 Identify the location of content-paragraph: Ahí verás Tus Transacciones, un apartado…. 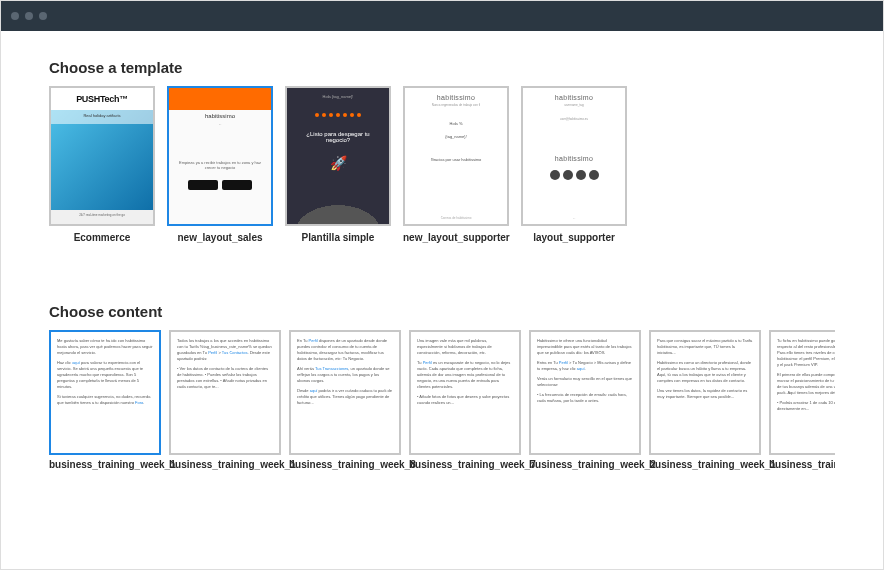
(345, 375).